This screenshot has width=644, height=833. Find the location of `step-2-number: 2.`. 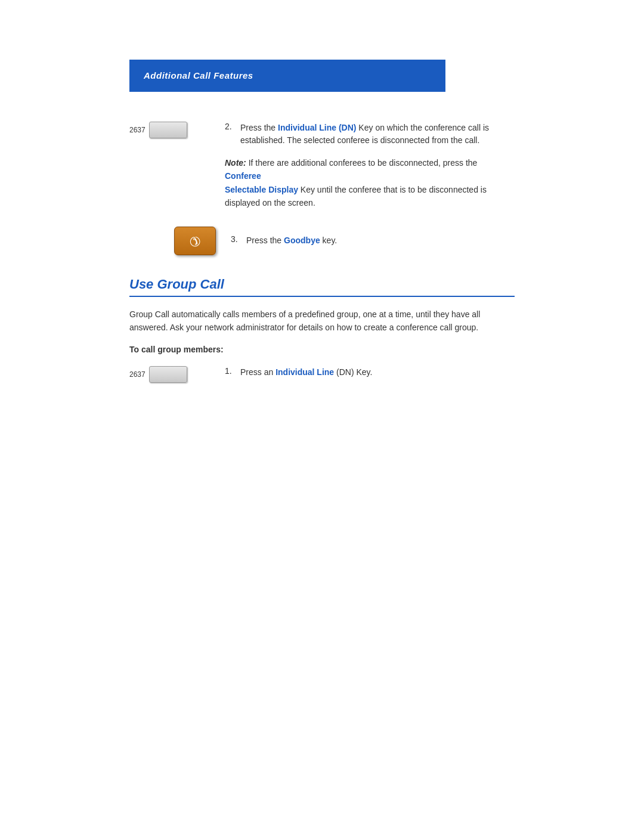

step-2-number: 2. is located at coordinates (231, 126).